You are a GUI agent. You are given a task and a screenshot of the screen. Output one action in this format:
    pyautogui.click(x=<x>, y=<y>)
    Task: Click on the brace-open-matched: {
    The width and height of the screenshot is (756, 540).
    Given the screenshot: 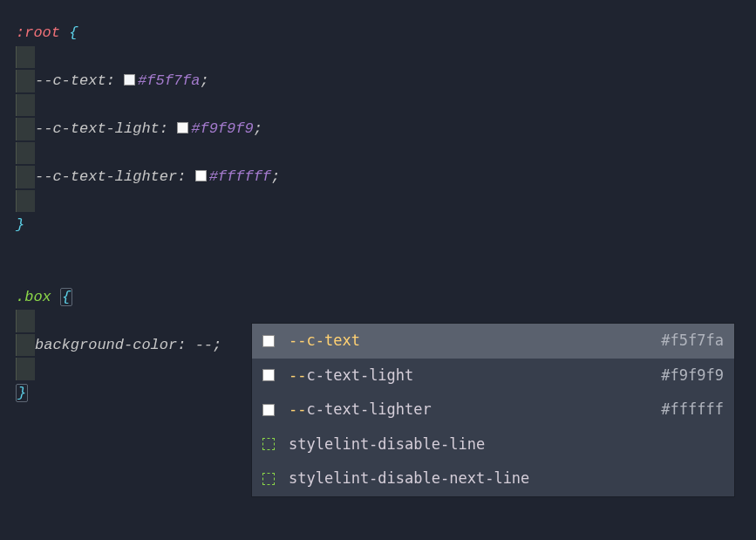 What is the action you would take?
    pyautogui.click(x=66, y=297)
    